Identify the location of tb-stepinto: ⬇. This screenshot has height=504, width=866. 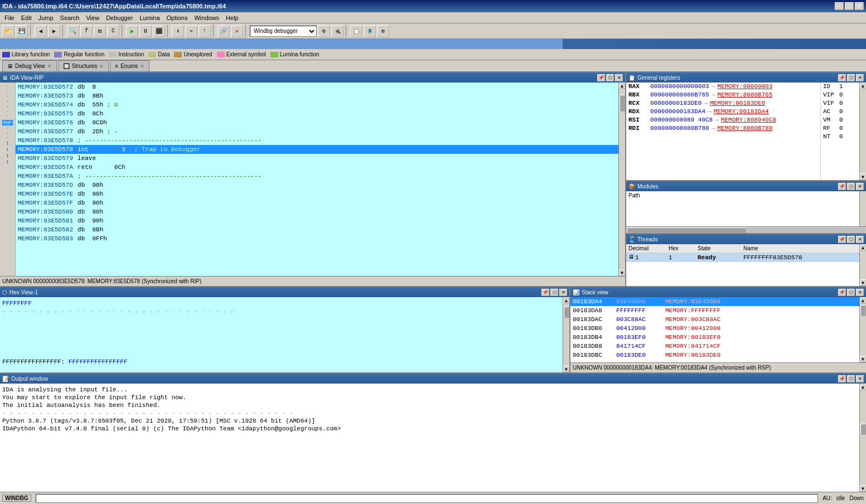
(178, 31).